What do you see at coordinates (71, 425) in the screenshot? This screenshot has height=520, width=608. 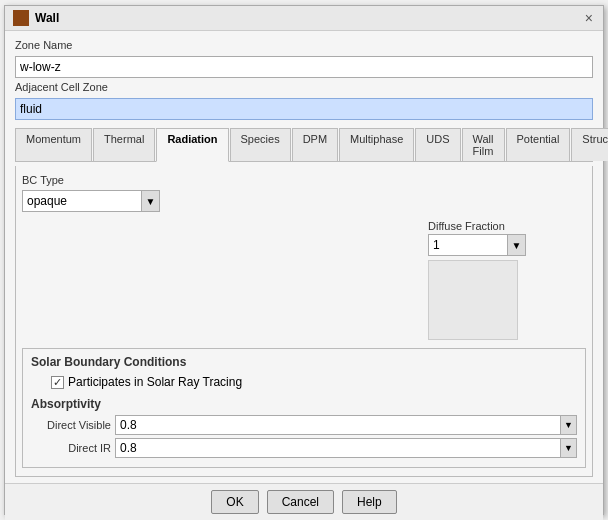 I see `direct-visible-label: Direct Visible` at bounding box center [71, 425].